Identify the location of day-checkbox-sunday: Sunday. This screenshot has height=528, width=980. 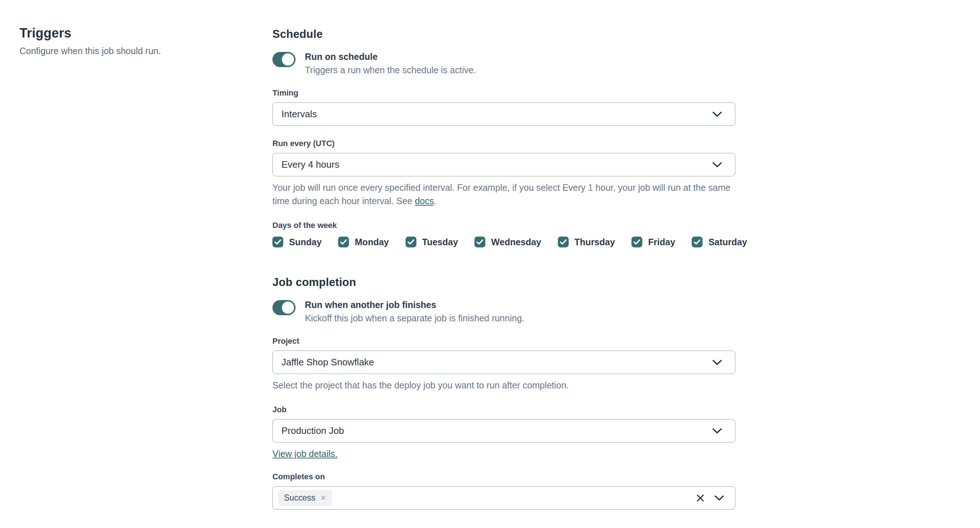
(297, 242).